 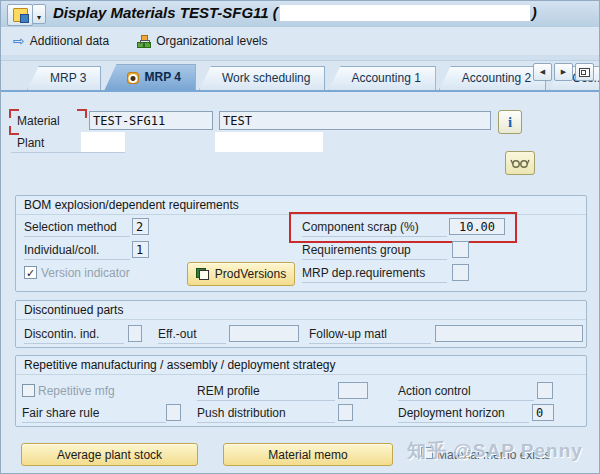 What do you see at coordinates (166, 12) in the screenshot?
I see `title-text: Display Materials TEST-SFG11 (` at bounding box center [166, 12].